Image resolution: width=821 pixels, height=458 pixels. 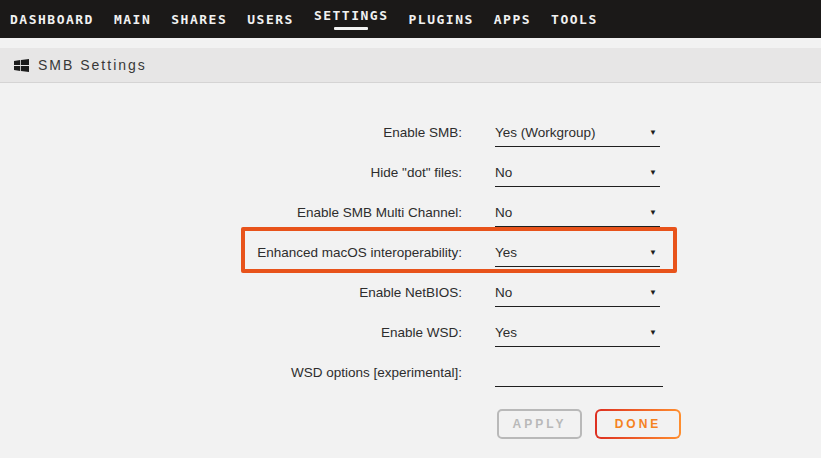 I want to click on done-button: DONE, so click(x=638, y=424).